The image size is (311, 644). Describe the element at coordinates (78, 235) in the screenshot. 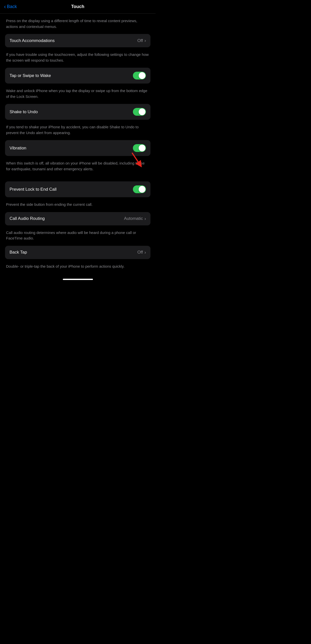

I see `call-audio-routing-description: Call audio routing determines where audi…` at that location.